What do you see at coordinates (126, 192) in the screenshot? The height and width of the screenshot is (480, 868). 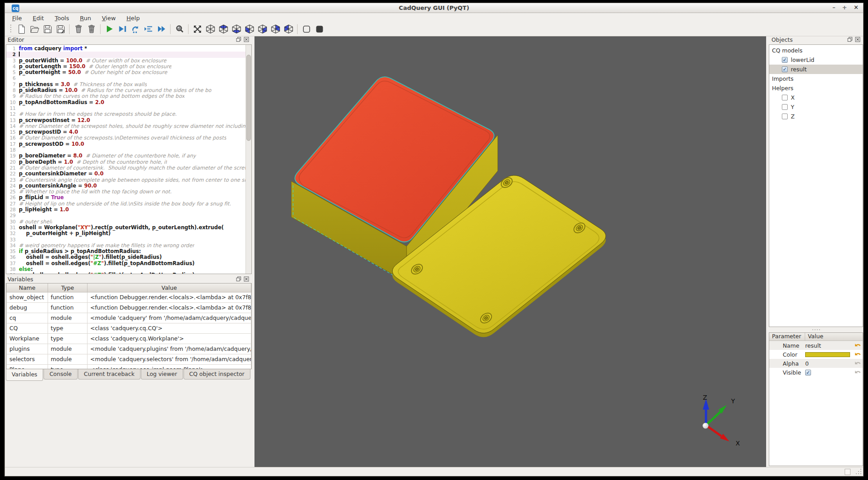 I see `editor-line: 25# Whether to place the lid with the to…` at bounding box center [126, 192].